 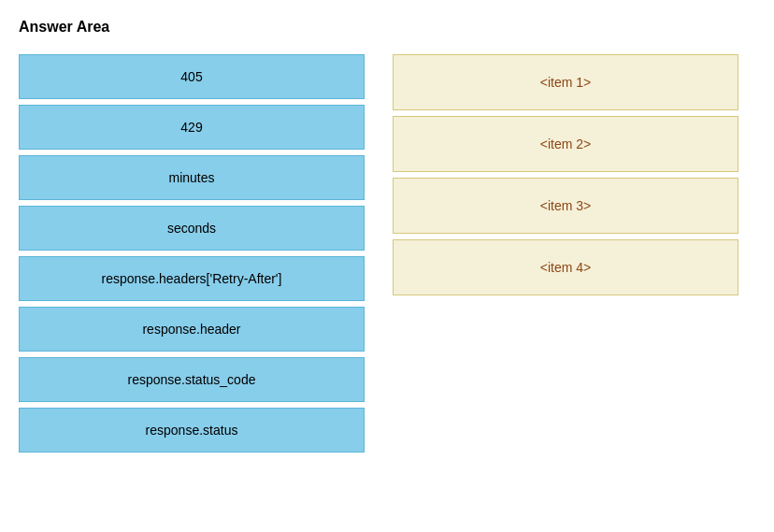 What do you see at coordinates (566, 144) in the screenshot?
I see `yellow-slot-2: <item 2>` at bounding box center [566, 144].